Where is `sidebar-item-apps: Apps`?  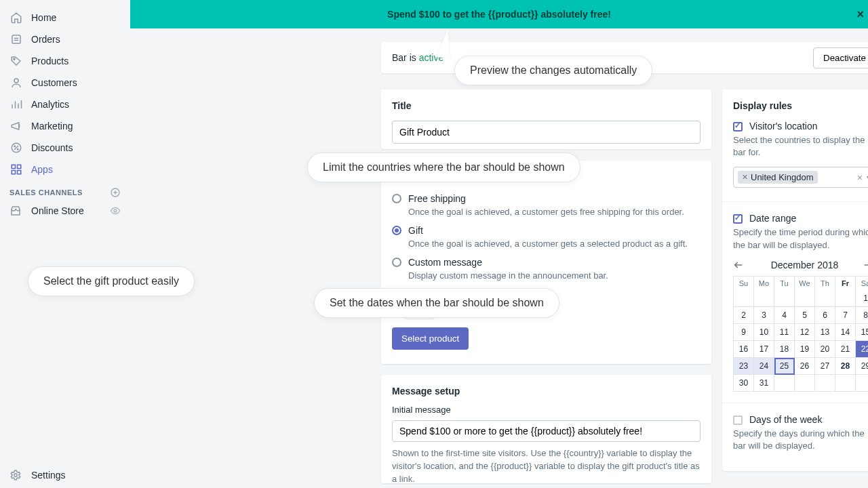 sidebar-item-apps: Apps is located at coordinates (65, 169).